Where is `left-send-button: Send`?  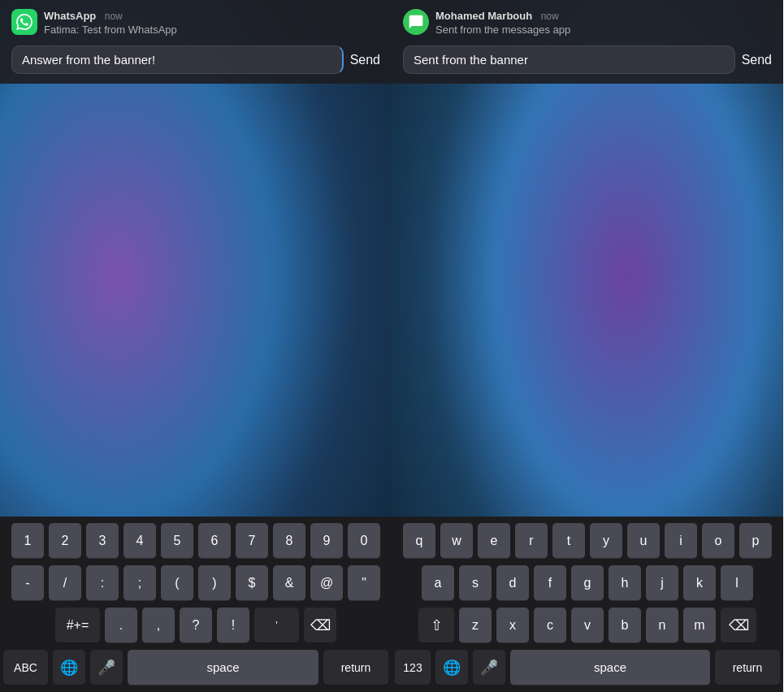
left-send-button: Send is located at coordinates (366, 60).